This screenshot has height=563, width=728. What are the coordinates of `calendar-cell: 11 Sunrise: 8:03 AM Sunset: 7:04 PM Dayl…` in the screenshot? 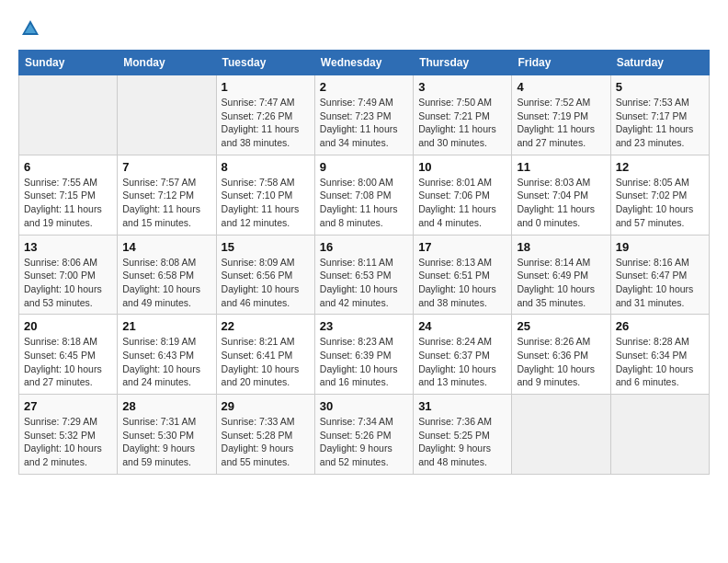 It's located at (561, 195).